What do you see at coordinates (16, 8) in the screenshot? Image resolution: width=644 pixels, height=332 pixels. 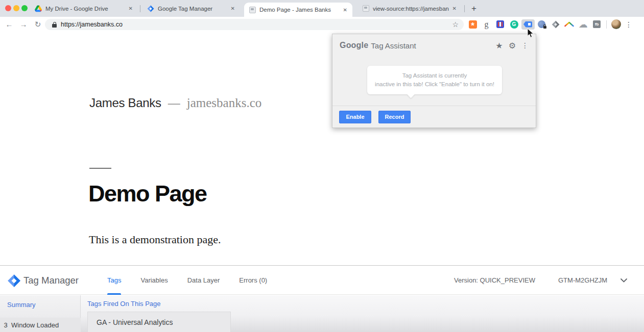 I see `minimize-window-button` at bounding box center [16, 8].